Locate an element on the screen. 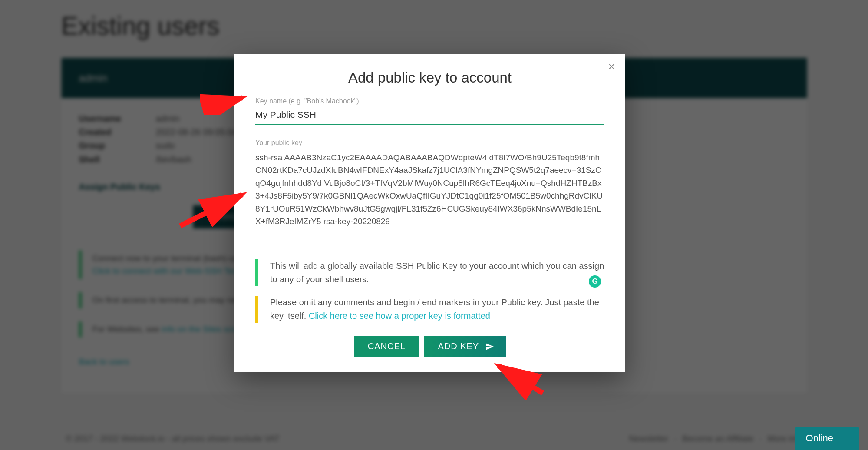  grammarly-icon: G is located at coordinates (595, 281).